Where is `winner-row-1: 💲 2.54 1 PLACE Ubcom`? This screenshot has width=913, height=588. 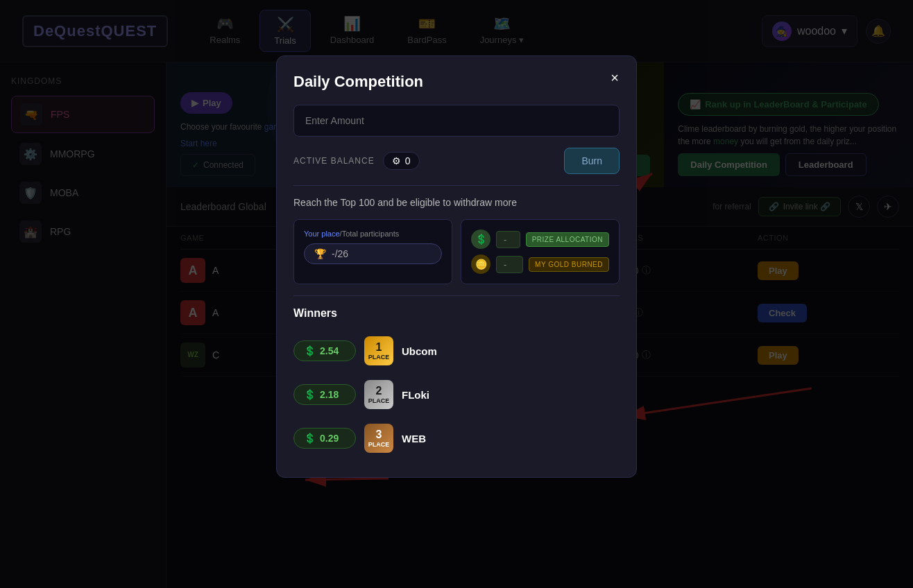
winner-row-1: 💲 2.54 1 PLACE Ubcom is located at coordinates (456, 351).